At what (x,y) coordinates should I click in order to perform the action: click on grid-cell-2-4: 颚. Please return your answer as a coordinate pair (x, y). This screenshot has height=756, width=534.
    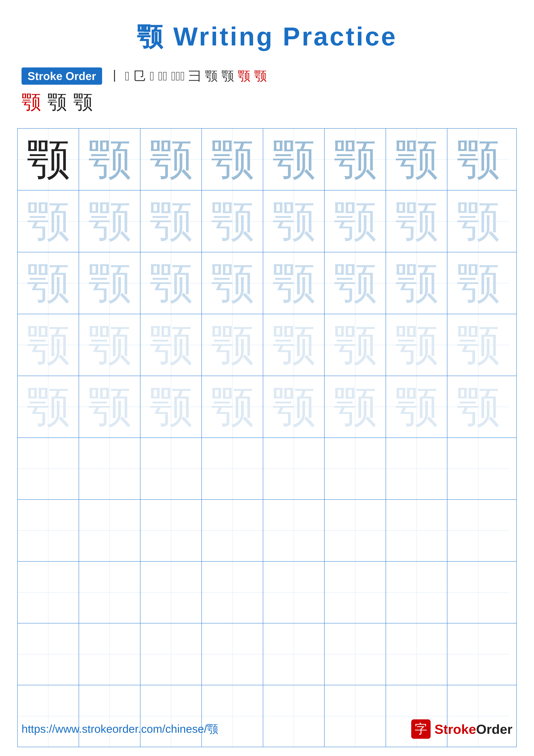
    Looking at the image, I should click on (232, 221).